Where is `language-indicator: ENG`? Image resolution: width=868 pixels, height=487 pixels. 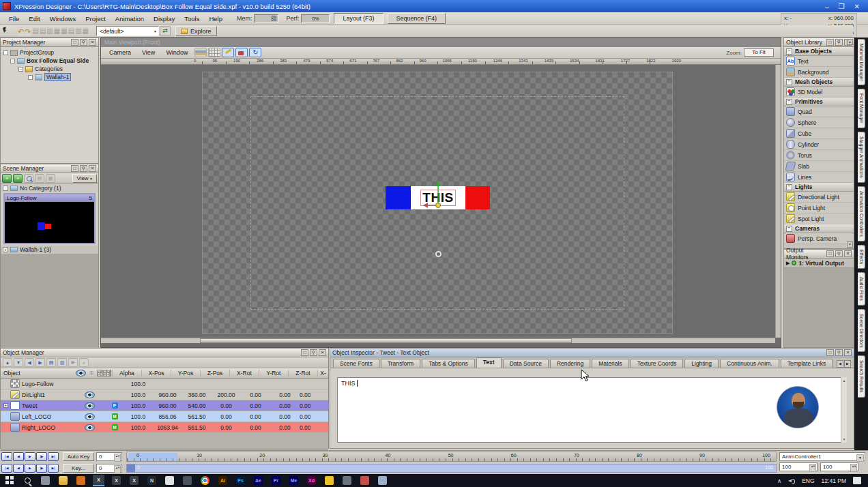 language-indicator: ENG is located at coordinates (808, 481).